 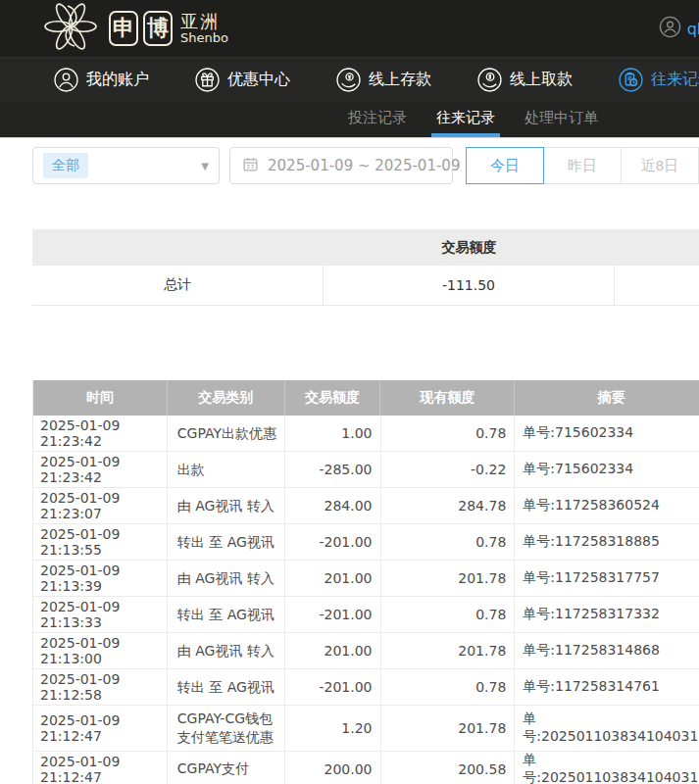 What do you see at coordinates (367, 768) in the screenshot?
I see `table-row: 2025-01-09 21:12:47CGPAY支付200.00200.58单号…` at bounding box center [367, 768].